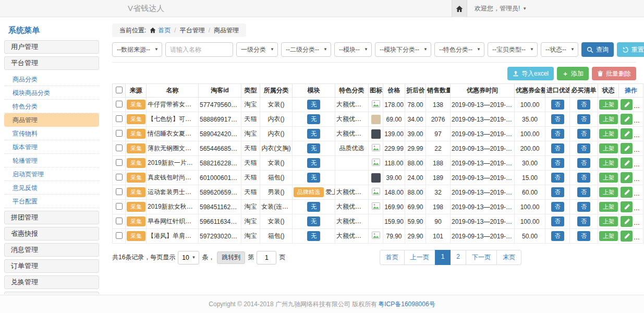 The image size is (644, 313). Describe the element at coordinates (513, 50) in the screenshot. I see `filter-select: --宝贝类型--` at that location.